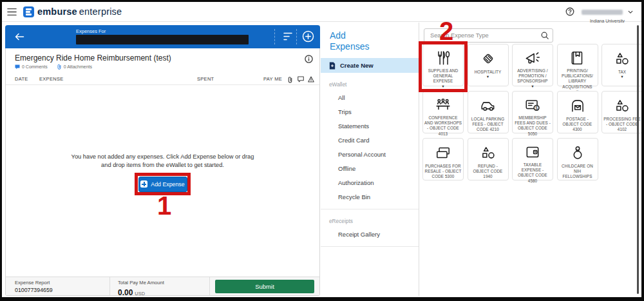 The height and width of the screenshot is (301, 644). I want to click on annotation-step-1: 1, so click(164, 206).